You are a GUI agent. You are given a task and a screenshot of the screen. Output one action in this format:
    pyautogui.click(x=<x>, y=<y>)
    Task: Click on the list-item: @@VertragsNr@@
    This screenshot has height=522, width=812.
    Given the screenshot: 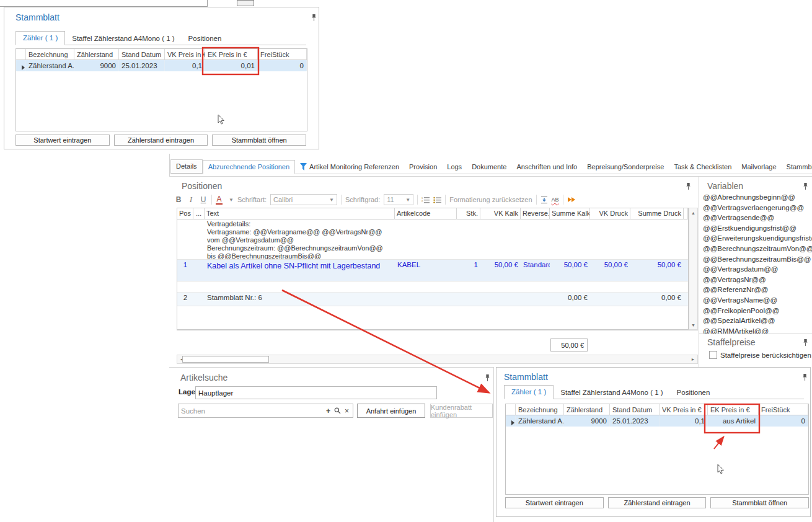 What is the action you would take?
    pyautogui.click(x=756, y=281)
    